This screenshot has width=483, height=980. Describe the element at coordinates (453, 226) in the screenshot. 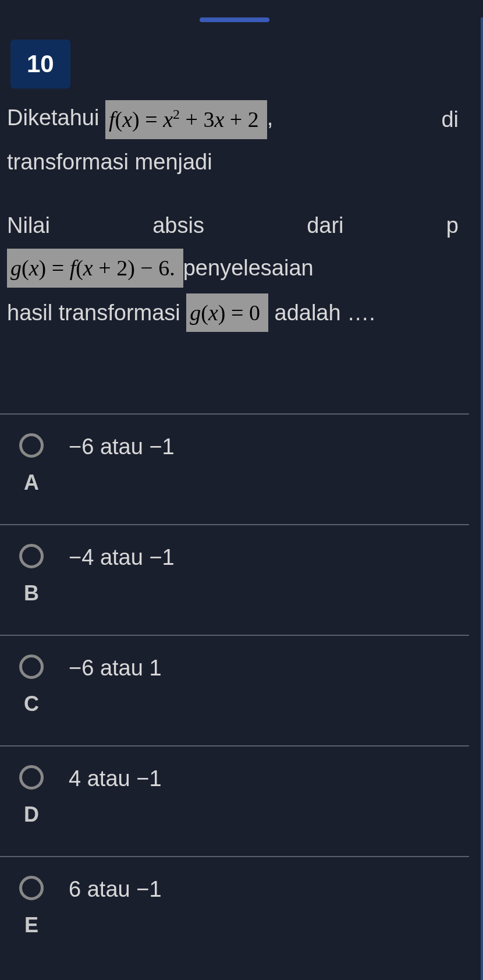

I see `question-text-part: p` at that location.